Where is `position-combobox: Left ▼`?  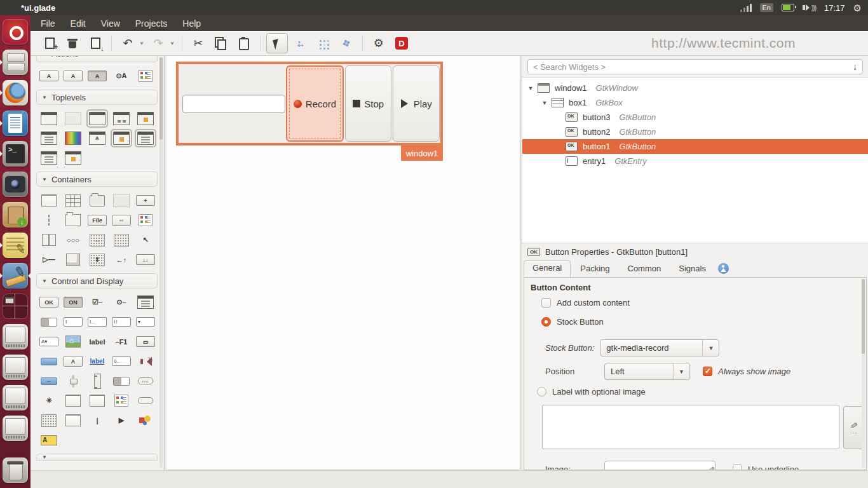
position-combobox: Left ▼ is located at coordinates (647, 371).